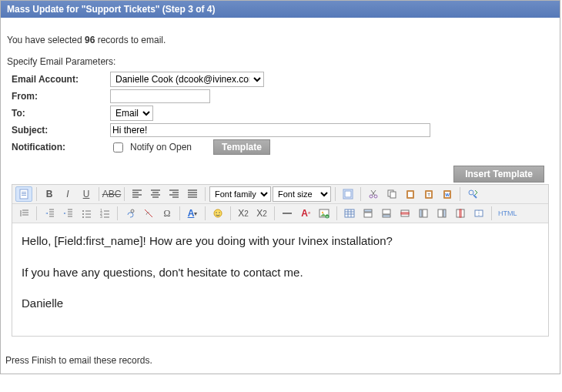 Image resolution: width=562 pixels, height=392 pixels. Describe the element at coordinates (270, 130) in the screenshot. I see `subject-input` at that location.